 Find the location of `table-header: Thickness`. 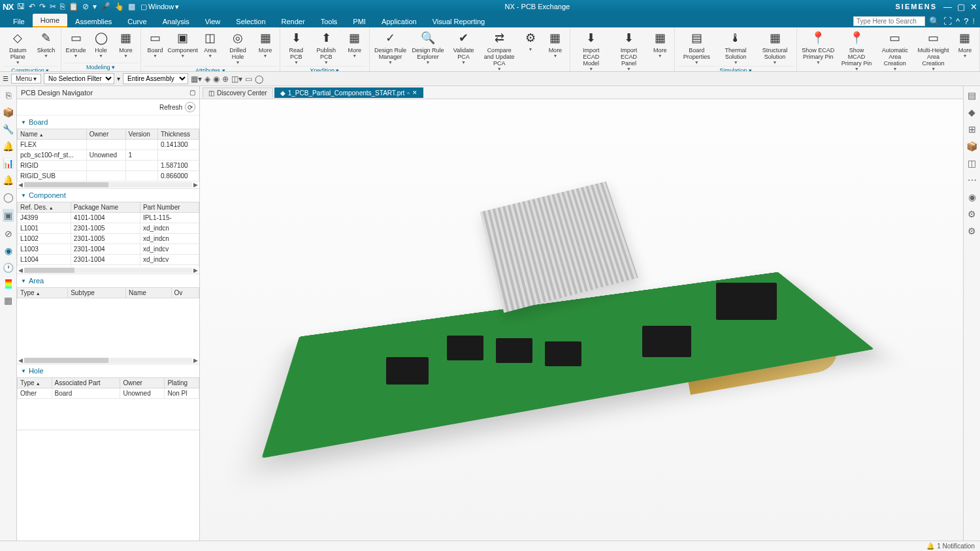

table-header: Thickness is located at coordinates (178, 134).